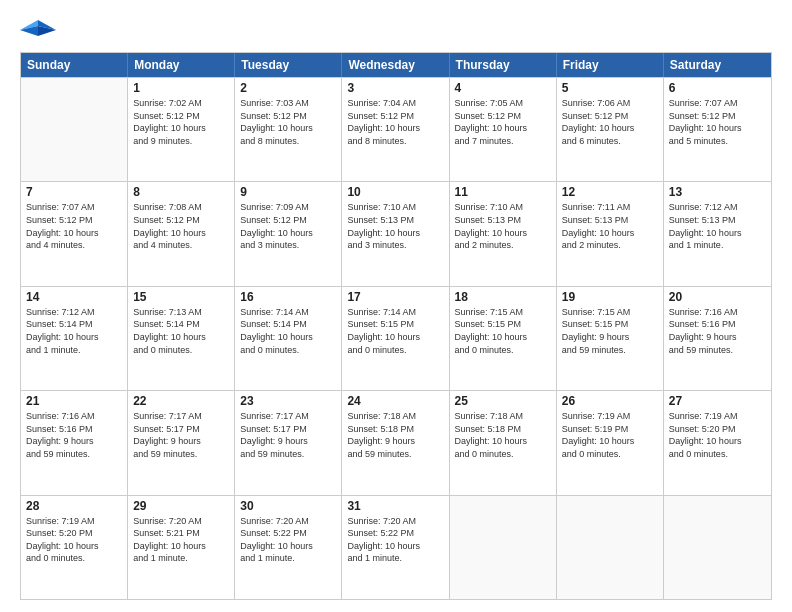 The width and height of the screenshot is (792, 612). What do you see at coordinates (288, 192) in the screenshot?
I see `day-number: 9` at bounding box center [288, 192].